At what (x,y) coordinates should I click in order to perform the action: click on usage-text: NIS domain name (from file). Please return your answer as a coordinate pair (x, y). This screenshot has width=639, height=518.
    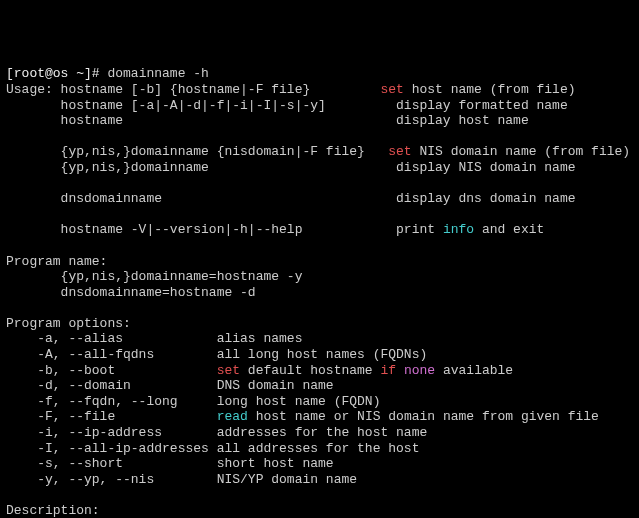
    Looking at the image, I should click on (521, 152).